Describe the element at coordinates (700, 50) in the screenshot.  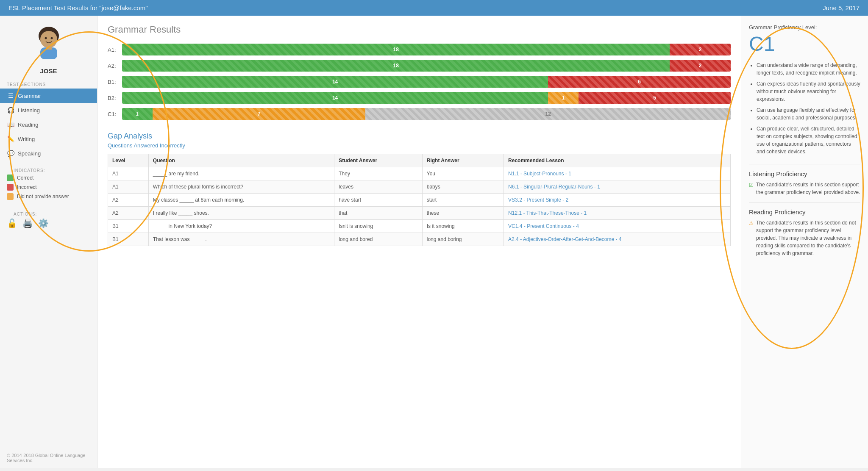
I see `bar-red-a1: 2` at that location.